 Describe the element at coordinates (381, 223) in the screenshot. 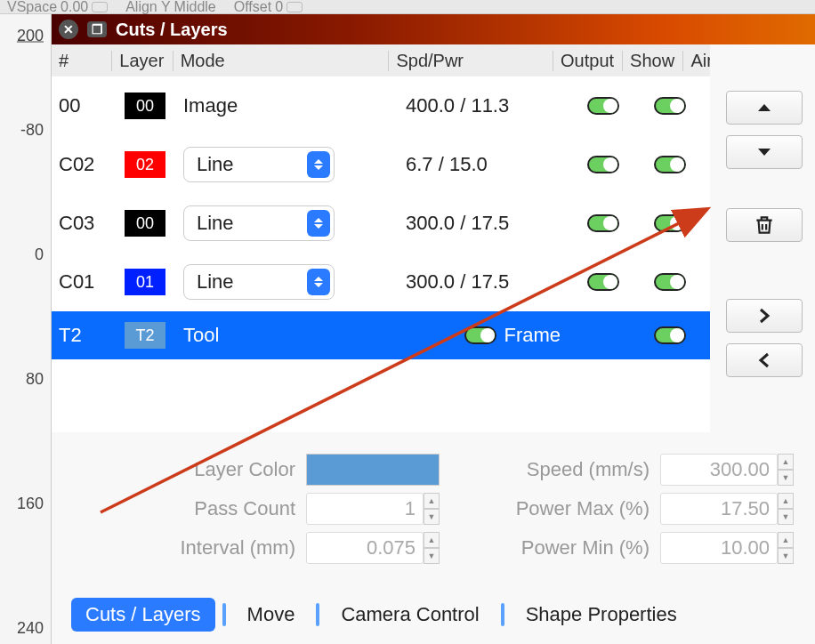

I see `table-row: C0300Line300.0 / 17.5` at that location.